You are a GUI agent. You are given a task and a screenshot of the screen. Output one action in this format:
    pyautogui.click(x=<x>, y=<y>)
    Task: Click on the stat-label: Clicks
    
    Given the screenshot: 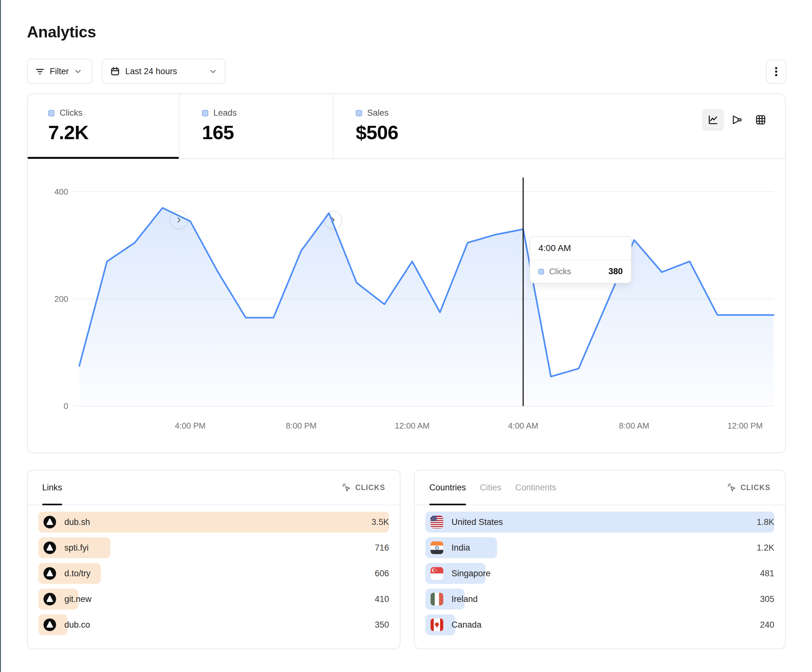 What is the action you would take?
    pyautogui.click(x=71, y=113)
    